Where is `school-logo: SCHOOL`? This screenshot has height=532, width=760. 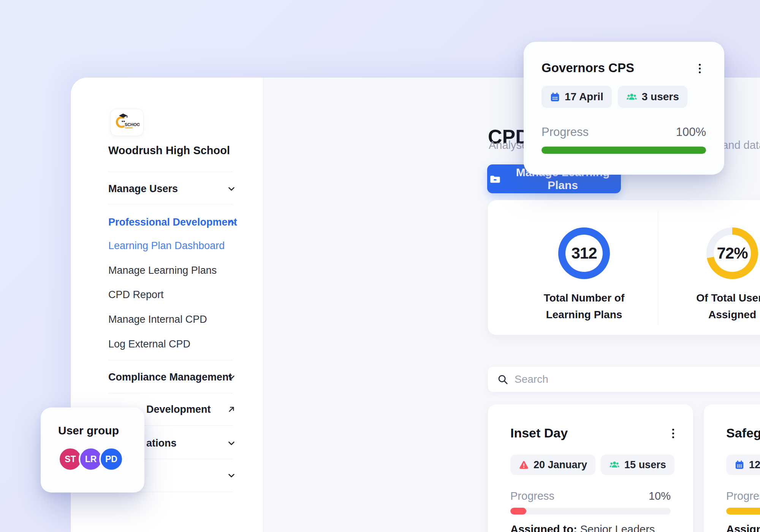 school-logo: SCHOOL is located at coordinates (127, 122).